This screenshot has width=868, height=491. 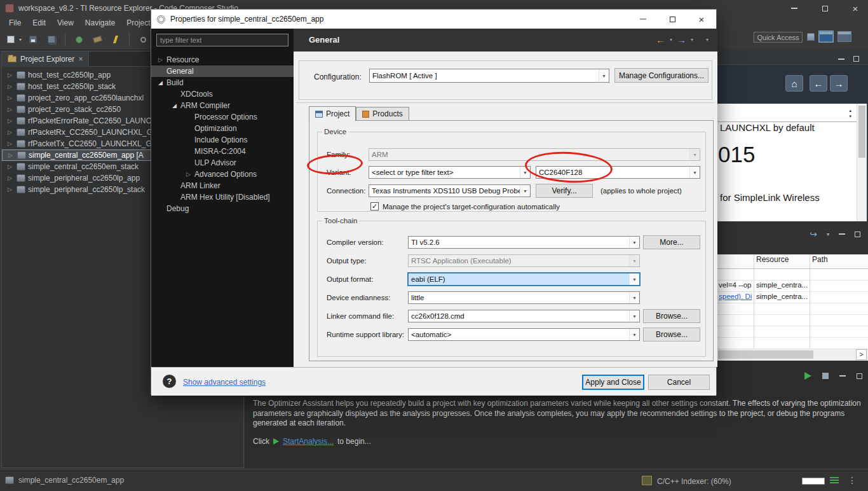 What do you see at coordinates (661, 75) in the screenshot?
I see `manage-configurations-button: Manage Configurations...` at bounding box center [661, 75].